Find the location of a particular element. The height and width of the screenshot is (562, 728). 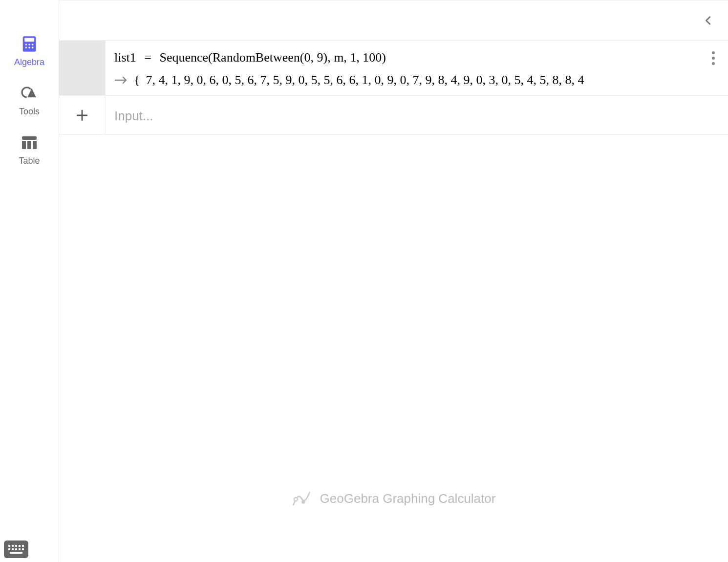

sidebar-item-label: Tools is located at coordinates (29, 111).